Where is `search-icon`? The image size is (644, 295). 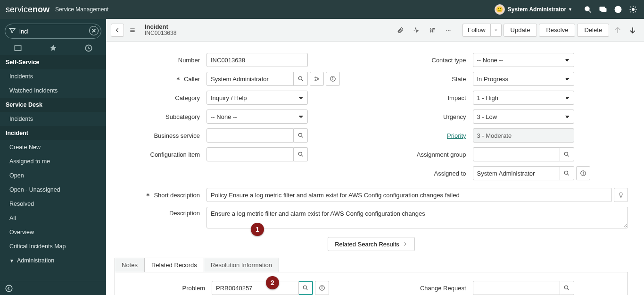
search-icon is located at coordinates (588, 9).